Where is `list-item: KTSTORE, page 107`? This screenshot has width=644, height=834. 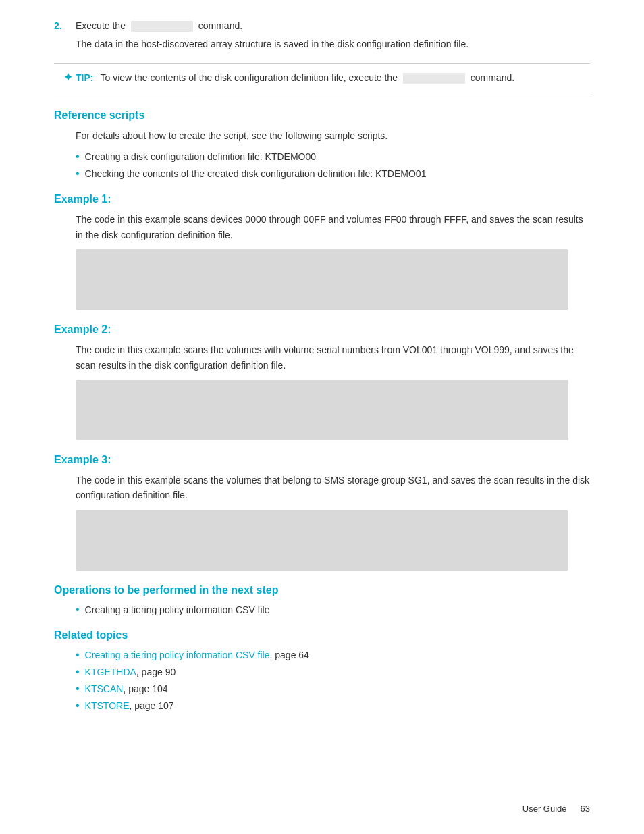 list-item: KTSTORE, page 107 is located at coordinates (333, 706).